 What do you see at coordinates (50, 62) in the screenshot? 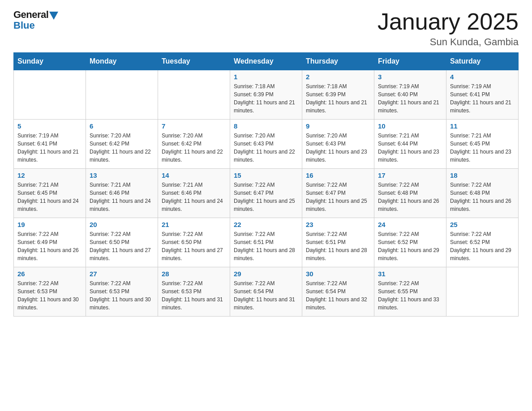
I see `day-of-week-header: Sunday` at bounding box center [50, 62].